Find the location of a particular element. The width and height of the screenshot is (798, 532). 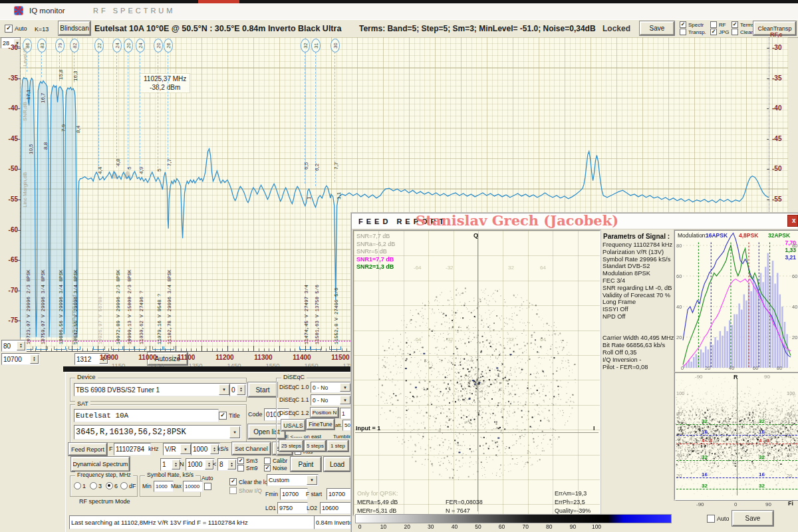

sat-name-field: Eutelsat 10A is located at coordinates (146, 416).